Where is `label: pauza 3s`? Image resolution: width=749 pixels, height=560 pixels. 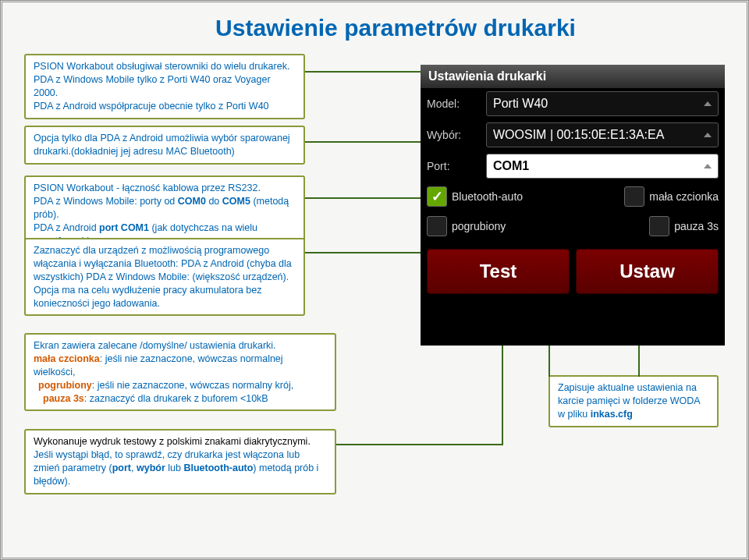
label: pauza 3s is located at coordinates (696, 226).